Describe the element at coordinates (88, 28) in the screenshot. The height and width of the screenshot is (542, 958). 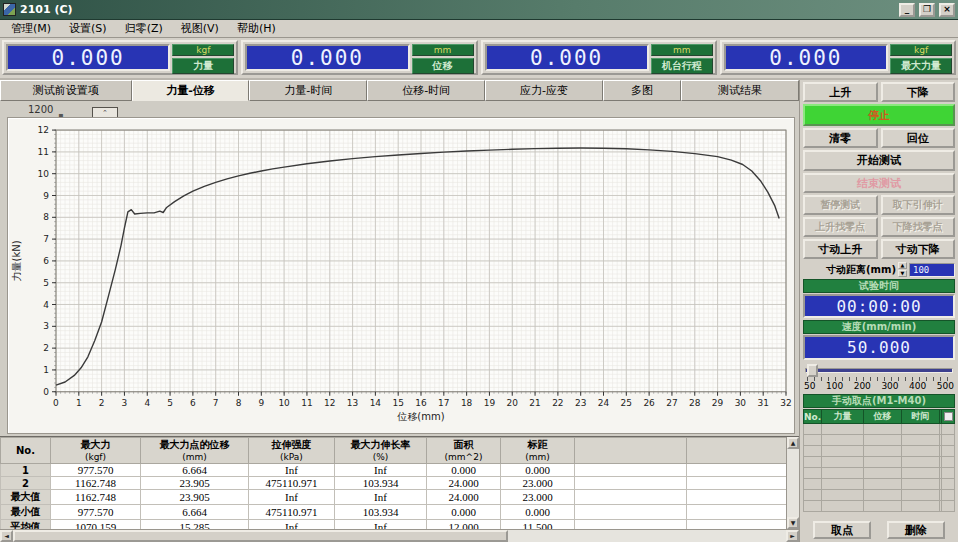
I see `menu-settings: 设置(S)` at that location.